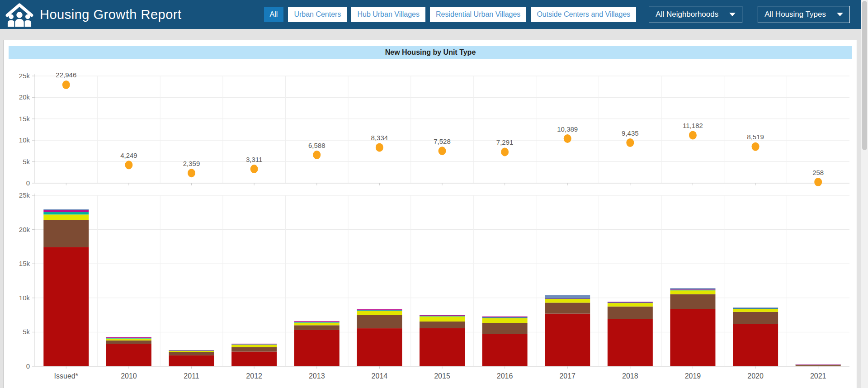  Describe the element at coordinates (192, 376) in the screenshot. I see `svg-text: 2011` at that location.